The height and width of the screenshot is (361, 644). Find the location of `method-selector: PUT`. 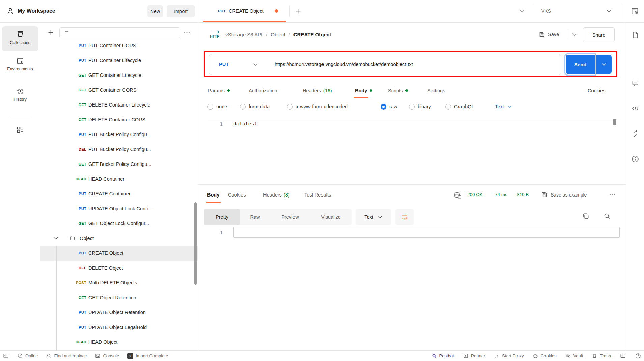

method-selector: PUT is located at coordinates (224, 64).